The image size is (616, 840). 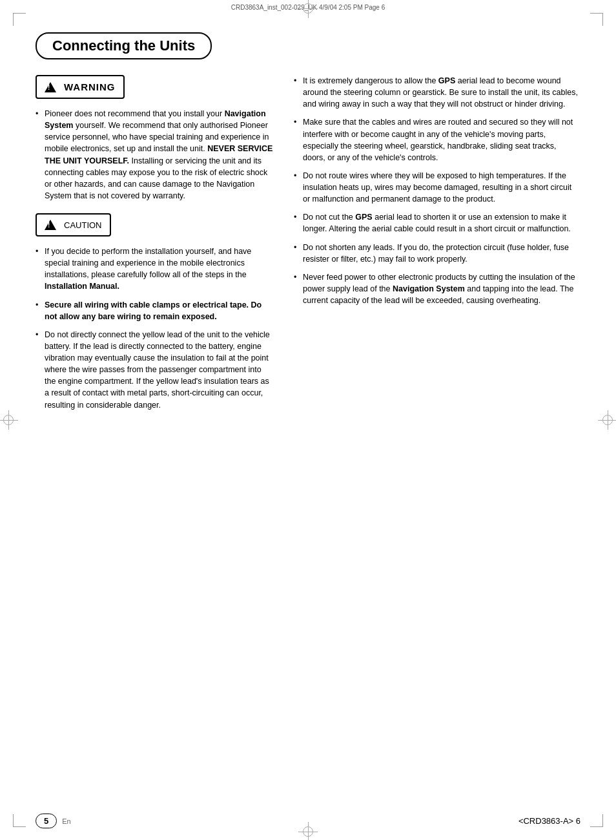 I want to click on caution-triangle-icon, so click(x=50, y=225).